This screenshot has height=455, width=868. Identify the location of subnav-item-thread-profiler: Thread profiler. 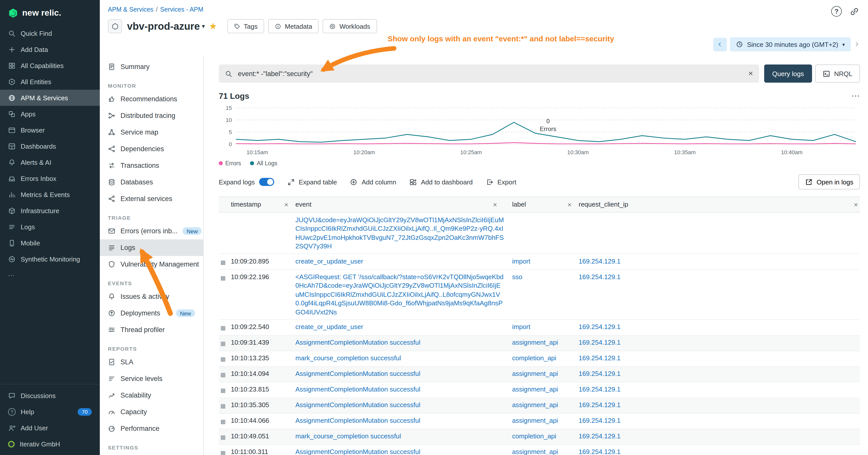
(152, 330).